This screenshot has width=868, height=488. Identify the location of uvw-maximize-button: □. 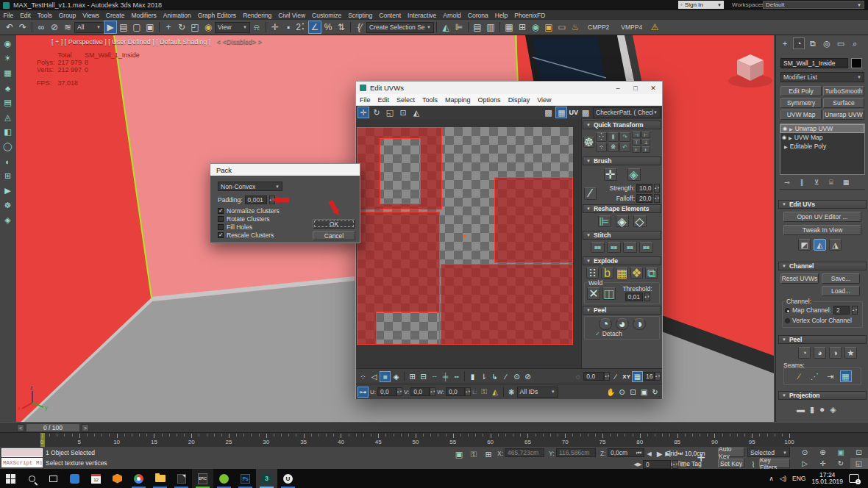
(636, 88).